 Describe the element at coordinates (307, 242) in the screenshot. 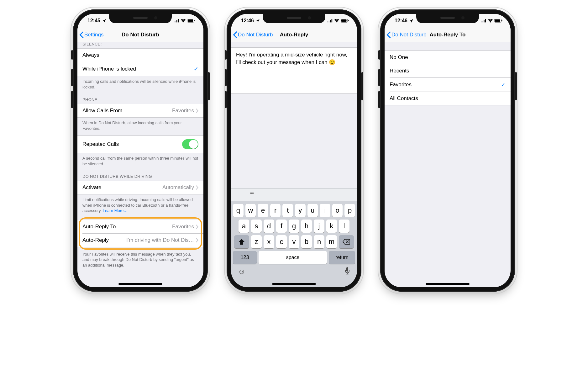

I see `key-b: b` at that location.